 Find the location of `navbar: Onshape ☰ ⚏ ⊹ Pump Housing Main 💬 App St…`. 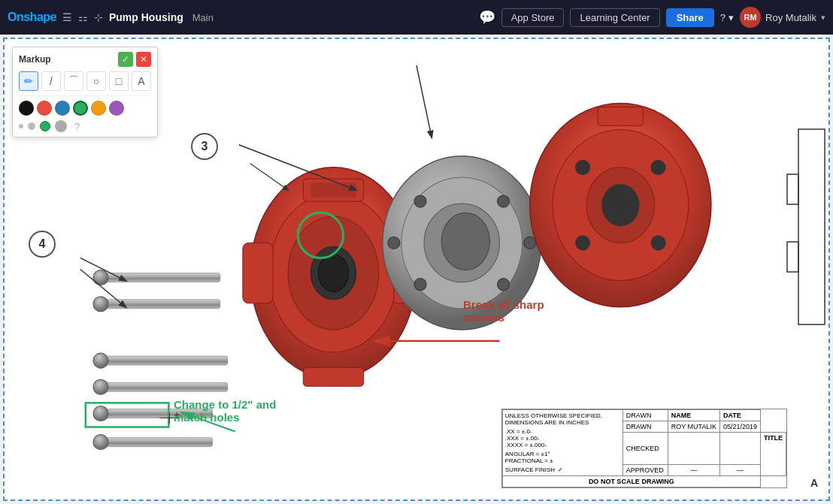

navbar: Onshape ☰ ⚏ ⊹ Pump Housing Main 💬 App St… is located at coordinates (416, 17).